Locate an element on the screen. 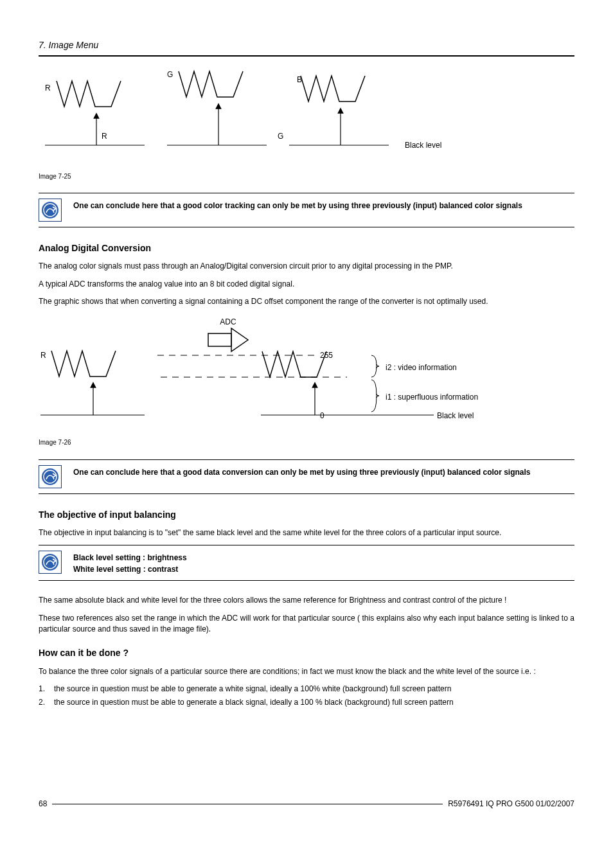 The width and height of the screenshot is (613, 868). objective-p1: The objective in input balancing is to "… is located at coordinates (306, 533).